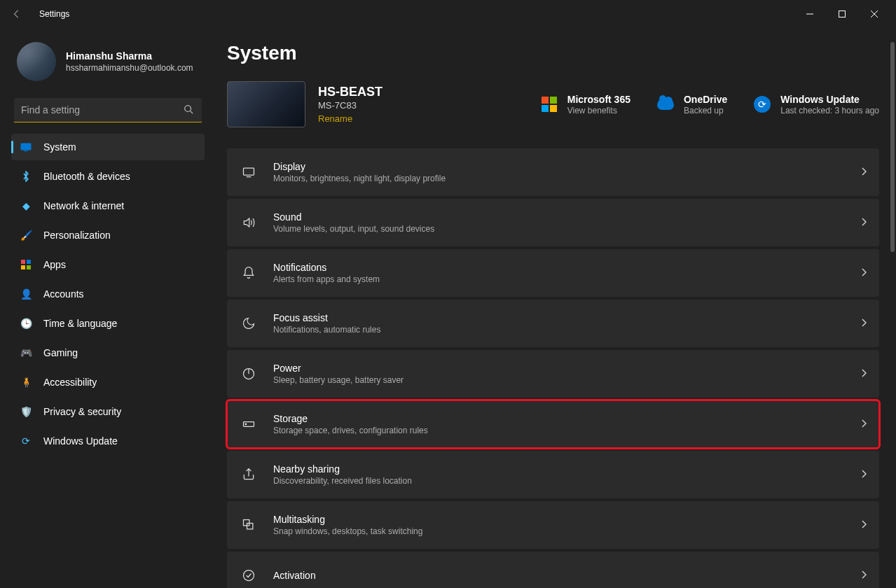 This screenshot has height=588, width=896. I want to click on card-power: PowerSleep, battery usage, battery saver, so click(553, 374).